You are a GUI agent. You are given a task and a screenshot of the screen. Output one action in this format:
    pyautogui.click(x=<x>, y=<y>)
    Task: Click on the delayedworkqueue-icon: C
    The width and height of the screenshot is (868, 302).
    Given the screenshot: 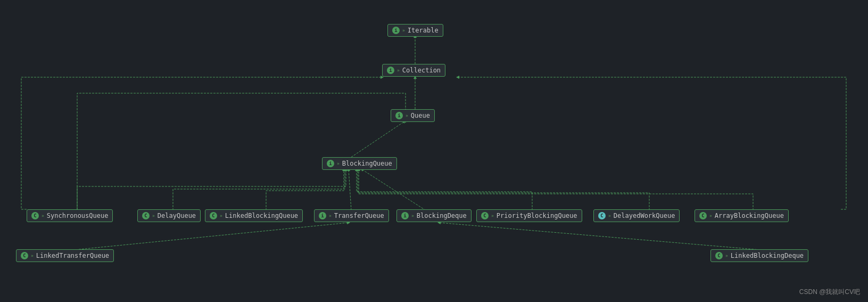 What is the action you would take?
    pyautogui.click(x=602, y=216)
    